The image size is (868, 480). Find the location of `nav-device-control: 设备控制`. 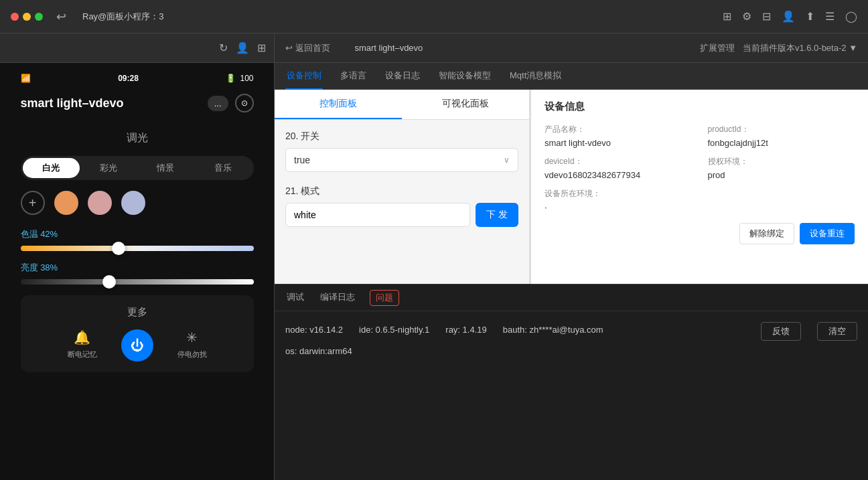

nav-device-control: 设备控制 is located at coordinates (304, 76).